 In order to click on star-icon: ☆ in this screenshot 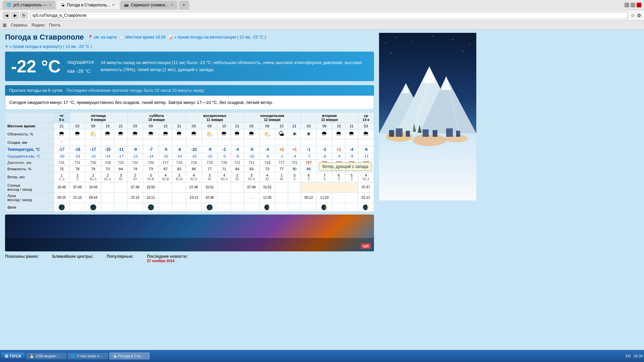, I will do `click(633, 15)`.